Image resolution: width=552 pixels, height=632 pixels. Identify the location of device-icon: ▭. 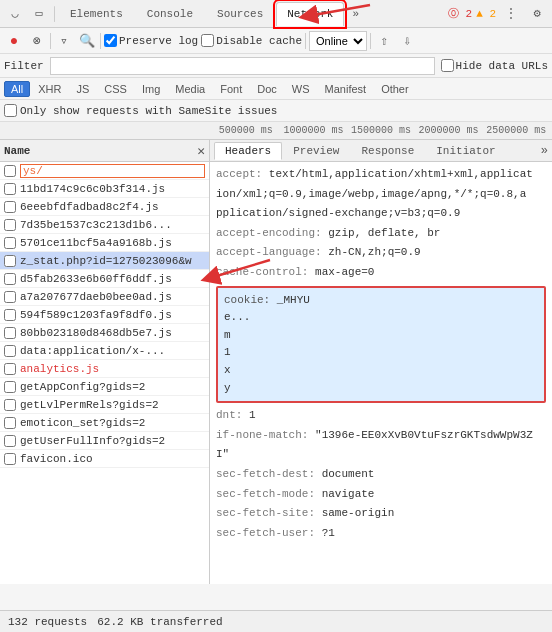
(39, 14).